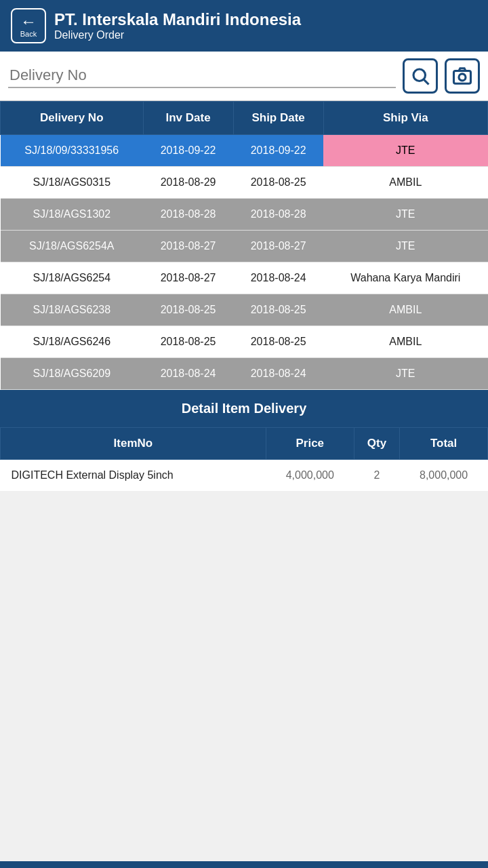 The height and width of the screenshot is (868, 488). Describe the element at coordinates (377, 443) in the screenshot. I see `col-qty: Qty` at that location.